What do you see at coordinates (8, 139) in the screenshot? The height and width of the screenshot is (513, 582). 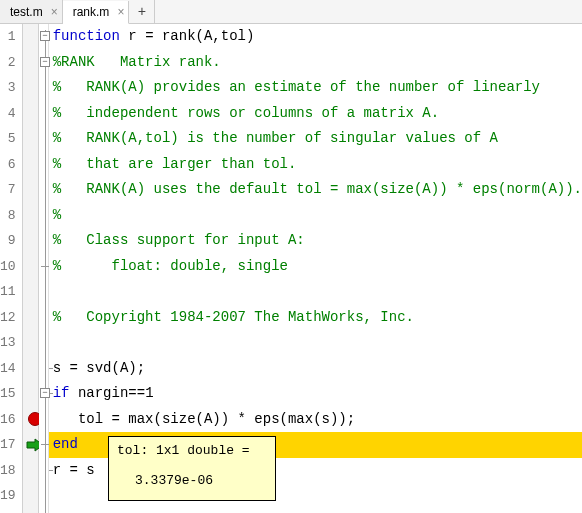 I see `line-number: 5` at bounding box center [8, 139].